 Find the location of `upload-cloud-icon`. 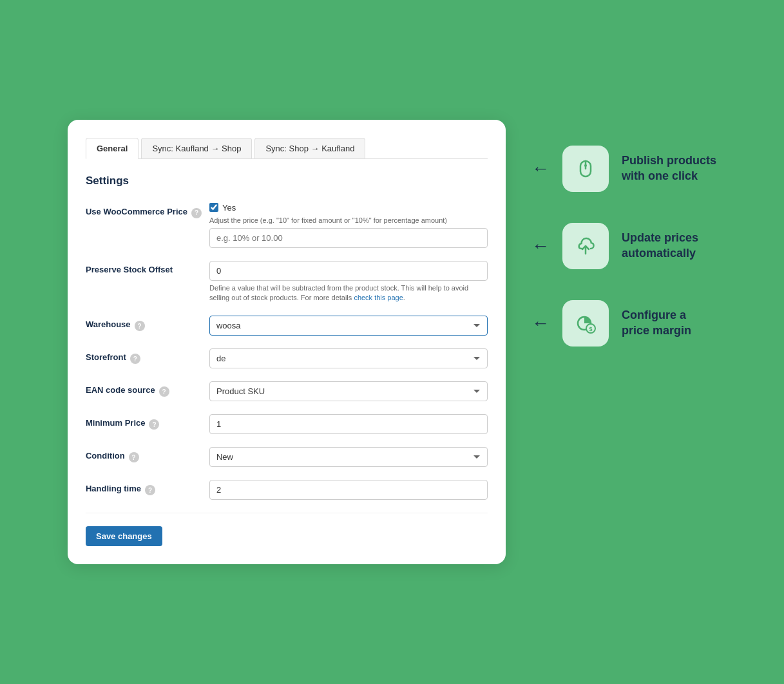

upload-cloud-icon is located at coordinates (586, 246).